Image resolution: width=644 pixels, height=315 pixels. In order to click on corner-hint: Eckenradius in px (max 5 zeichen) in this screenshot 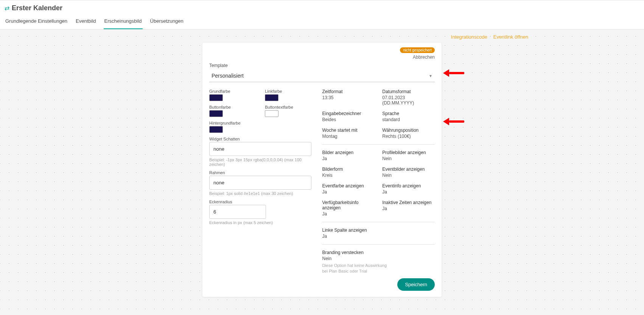, I will do `click(260, 223)`.